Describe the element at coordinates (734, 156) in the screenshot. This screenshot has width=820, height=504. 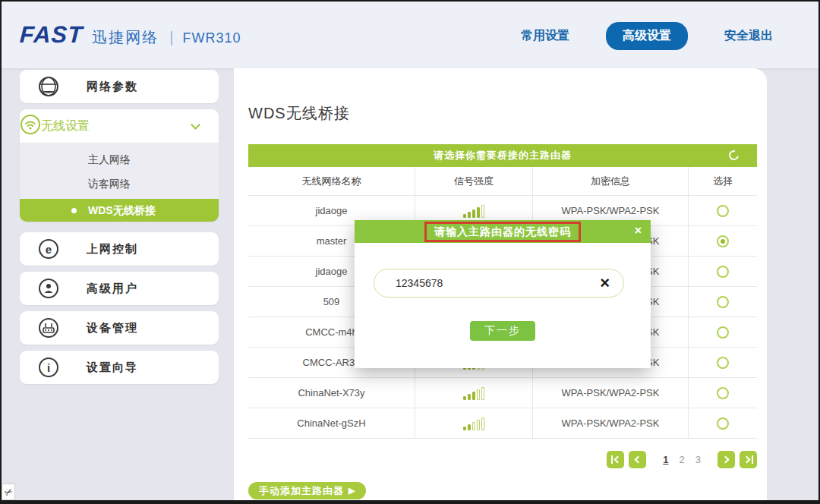
I see `refresh-icon` at that location.